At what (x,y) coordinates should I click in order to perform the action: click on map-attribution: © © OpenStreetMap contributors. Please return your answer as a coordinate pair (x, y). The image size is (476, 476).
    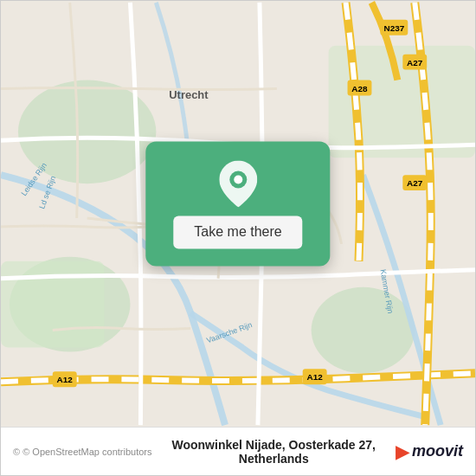
    Looking at the image, I should click on (83, 452).